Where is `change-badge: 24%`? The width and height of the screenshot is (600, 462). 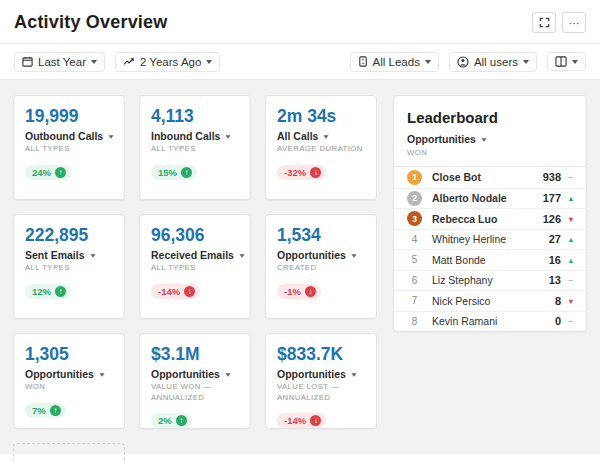
change-badge: 24% is located at coordinates (48, 172).